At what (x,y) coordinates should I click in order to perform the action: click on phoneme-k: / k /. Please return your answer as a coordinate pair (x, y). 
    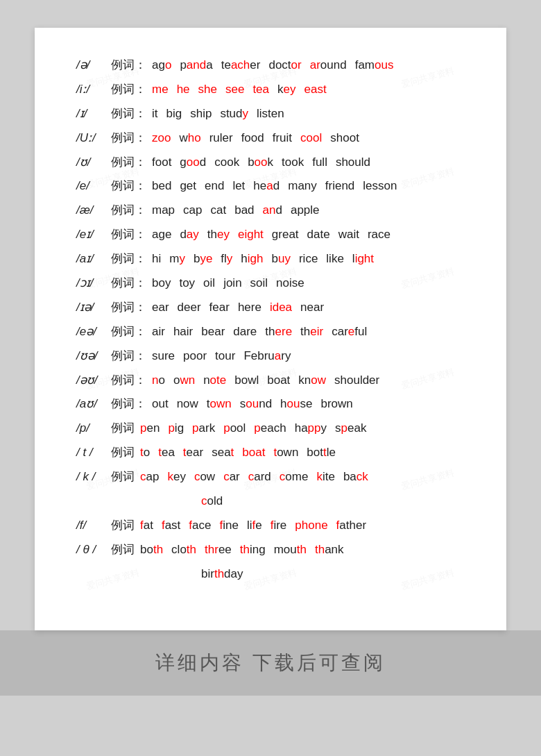
    Looking at the image, I should click on (94, 478).